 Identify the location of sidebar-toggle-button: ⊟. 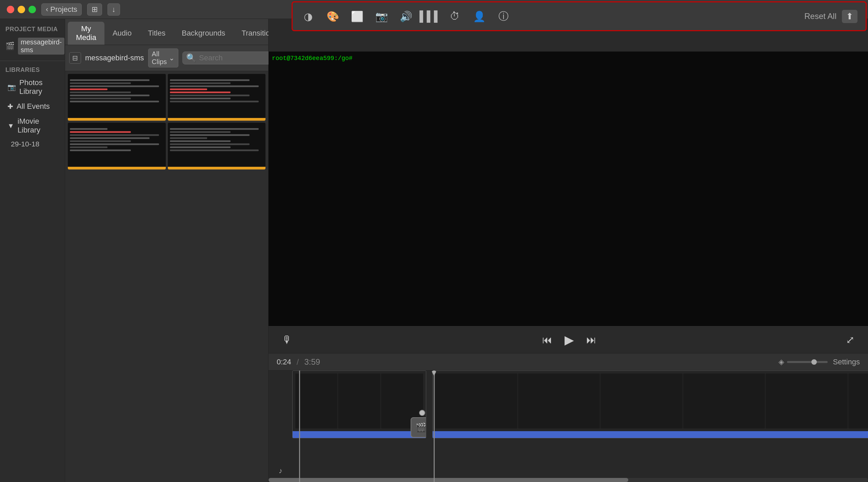
(75, 58).